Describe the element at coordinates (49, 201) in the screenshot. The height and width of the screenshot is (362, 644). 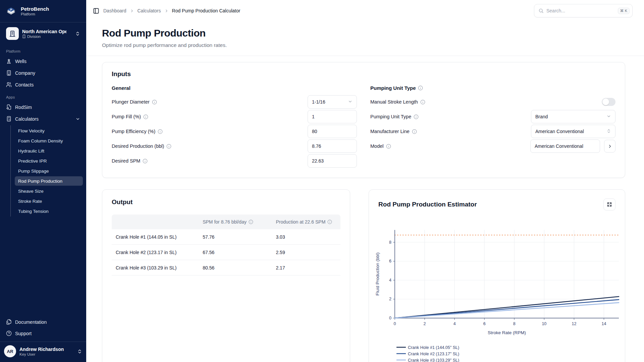
I see `sidebar-subitem-stroke-rate: Stroke Rate` at that location.